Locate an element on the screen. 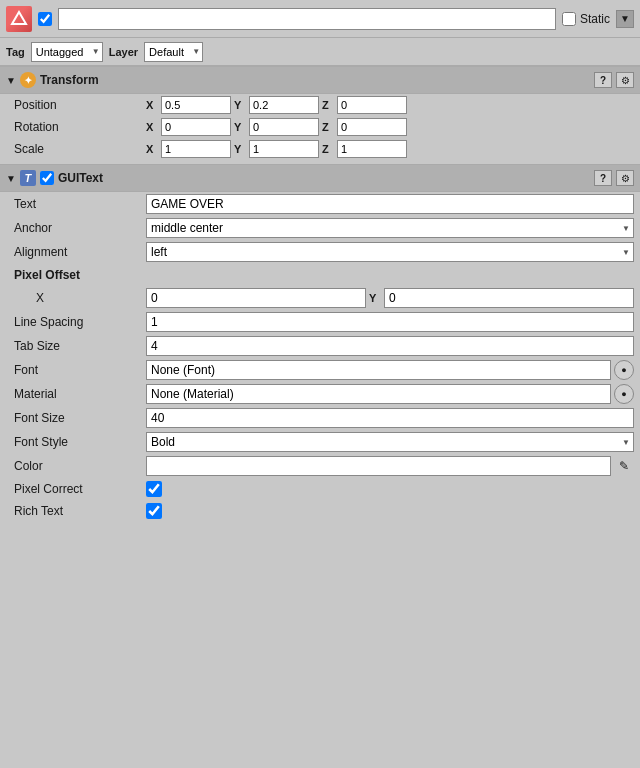 This screenshot has height=768, width=640. pixel-offset-x-label: X is located at coordinates (76, 298).